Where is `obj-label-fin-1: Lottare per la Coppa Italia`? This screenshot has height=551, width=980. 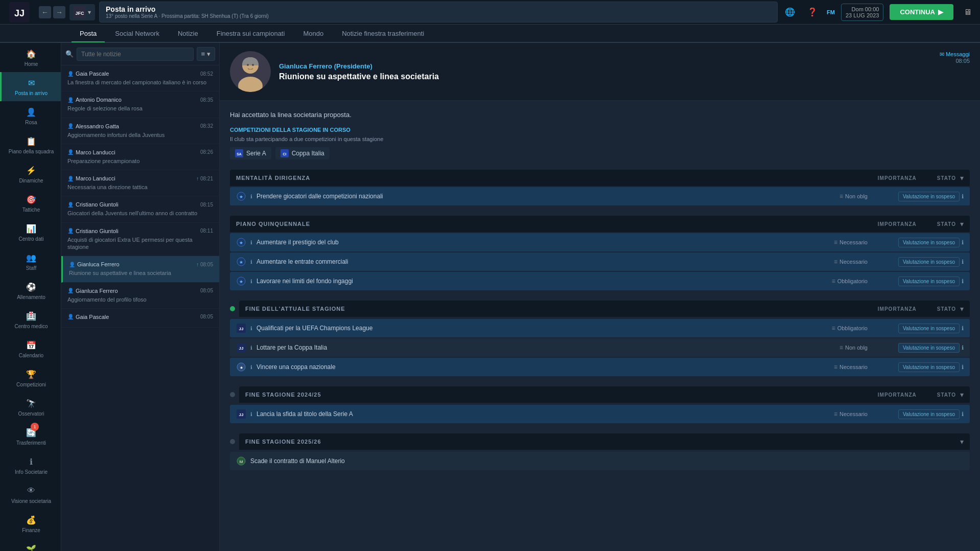 obj-label-fin-1: Lottare per la Coppa Italia is located at coordinates (529, 348).